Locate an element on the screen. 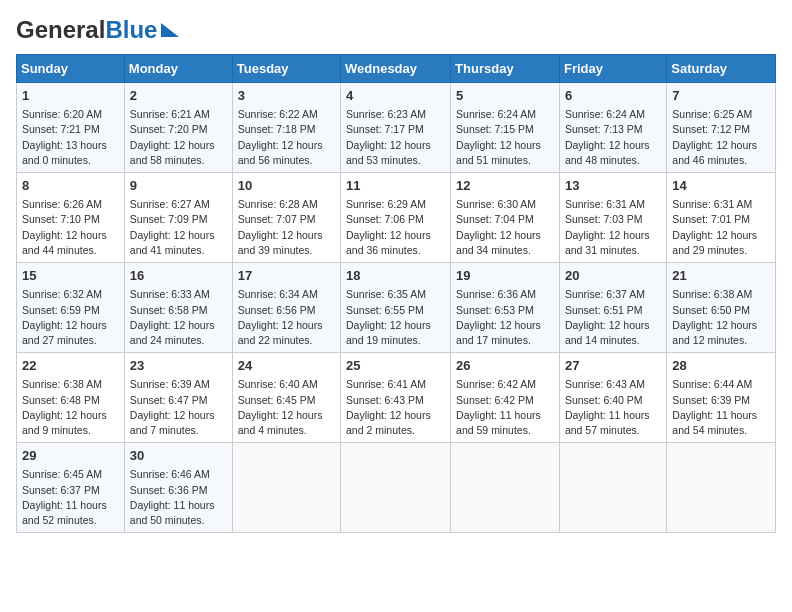  day-cell: 21Sunrise: 6:38 AM Sunset: 6:50 PM Dayli… is located at coordinates (722, 308).